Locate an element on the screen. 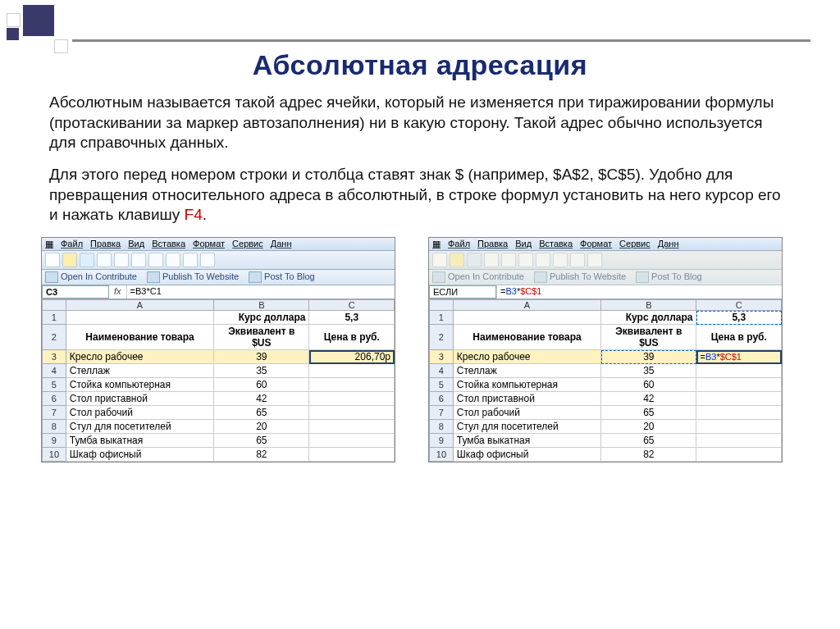  standard-toolbar is located at coordinates (218, 261).